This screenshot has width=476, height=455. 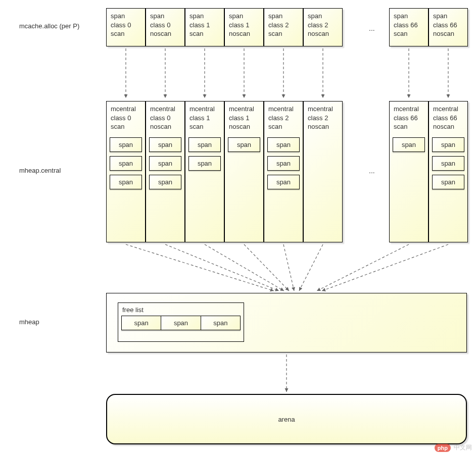 I want to click on mcache-box-1: span class 0 noscan, so click(x=165, y=27).